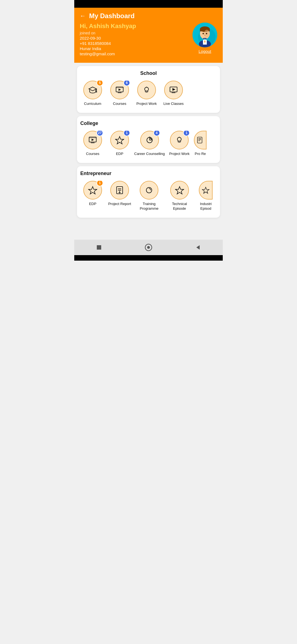 This screenshot has height=644, width=297. I want to click on nav-home-button, so click(148, 247).